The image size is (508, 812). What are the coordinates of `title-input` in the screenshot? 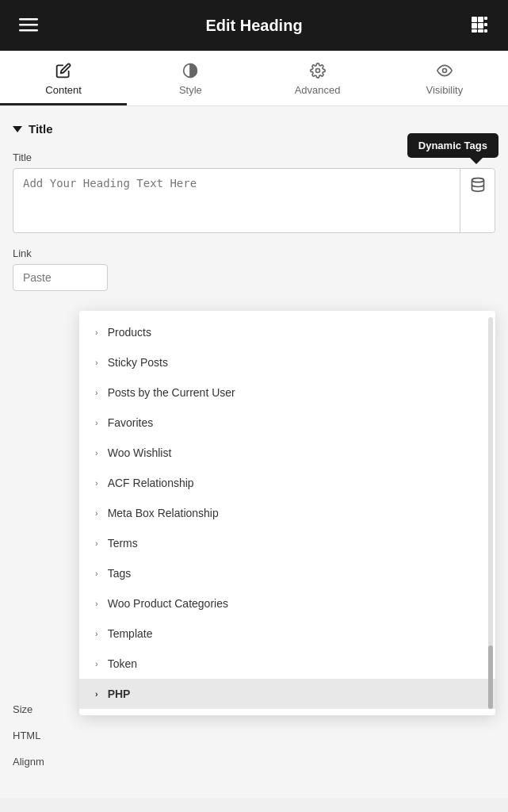 It's located at (236, 201).